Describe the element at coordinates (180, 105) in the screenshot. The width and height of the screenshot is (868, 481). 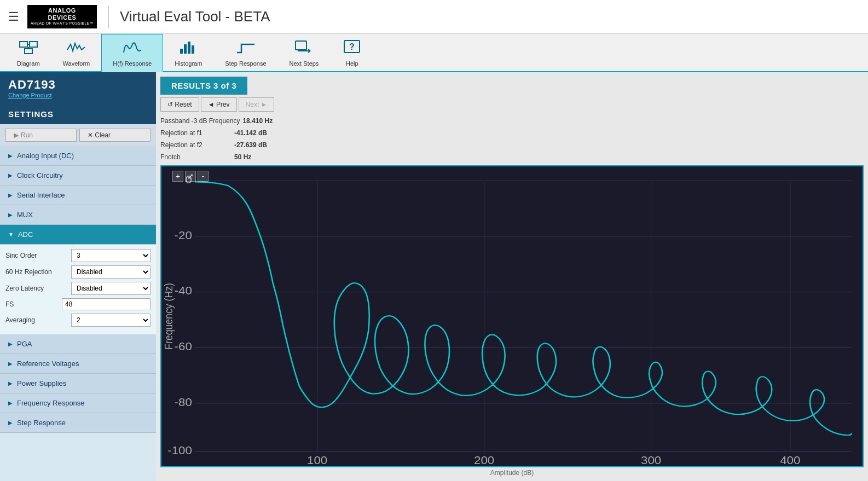
I see `reset-button: ↺ Reset` at that location.